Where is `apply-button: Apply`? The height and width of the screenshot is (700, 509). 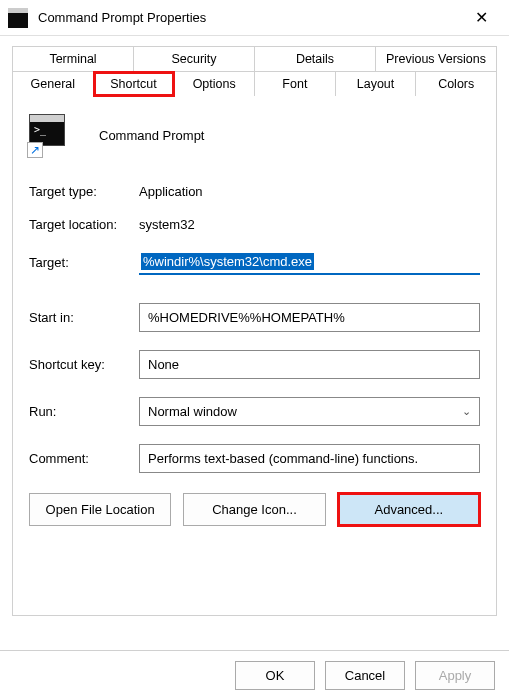
apply-button: Apply is located at coordinates (455, 676).